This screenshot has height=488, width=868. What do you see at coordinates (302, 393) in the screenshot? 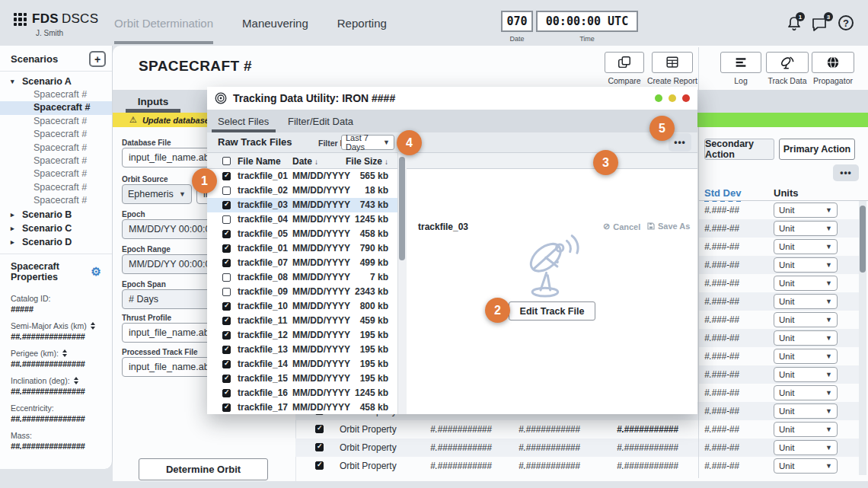
I see `track-file-row: trackfile_16 MM/DD/YYYY 1245 kb` at bounding box center [302, 393].